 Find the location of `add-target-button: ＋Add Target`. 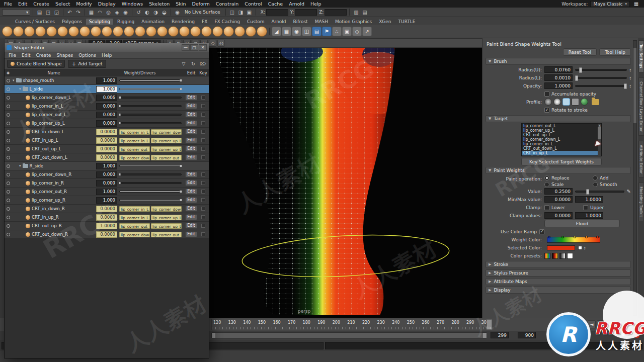

add-target-button: ＋Add Target is located at coordinates (87, 64).